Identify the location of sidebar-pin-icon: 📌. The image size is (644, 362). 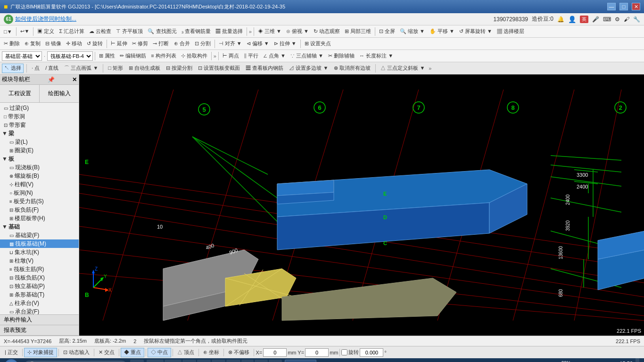
(51, 80).